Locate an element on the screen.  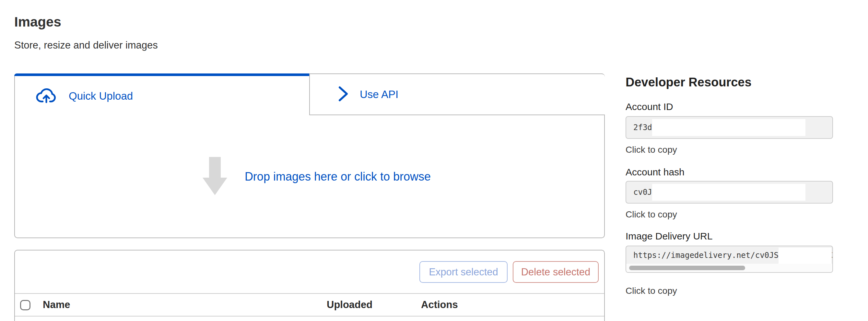
dropzone-label: Drop images here or click to browse is located at coordinates (338, 177).